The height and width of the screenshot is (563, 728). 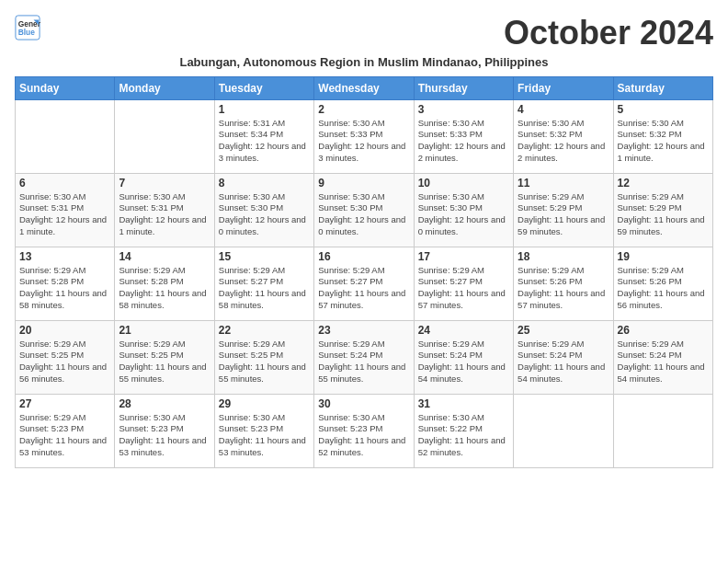 I want to click on calendar-cell: 29Sunrise: 5:30 AM Sunset: 5:23 PM Dayli…, so click(x=264, y=431).